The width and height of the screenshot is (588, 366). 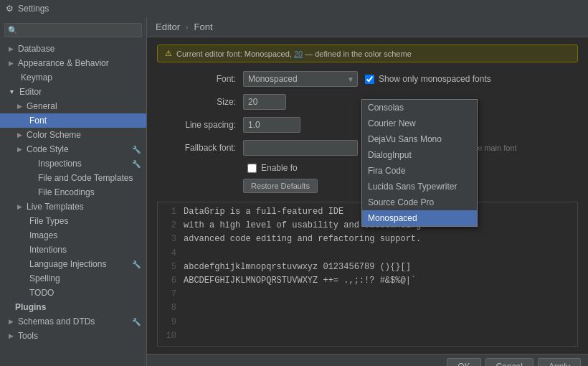 I want to click on search-input, so click(x=73, y=30).